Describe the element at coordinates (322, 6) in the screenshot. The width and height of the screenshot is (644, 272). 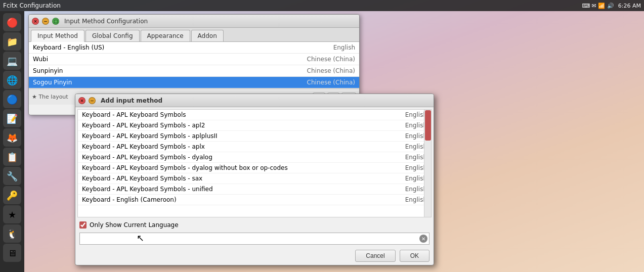
I see `taskbar: Fcitx Configuration ⌨ ✉ 📶 🔊 6:26 AM` at that location.